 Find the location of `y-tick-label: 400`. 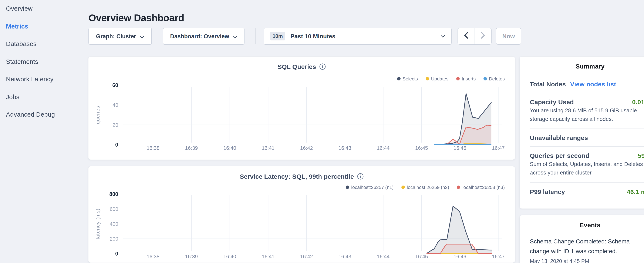

y-tick-label: 400 is located at coordinates (114, 224).